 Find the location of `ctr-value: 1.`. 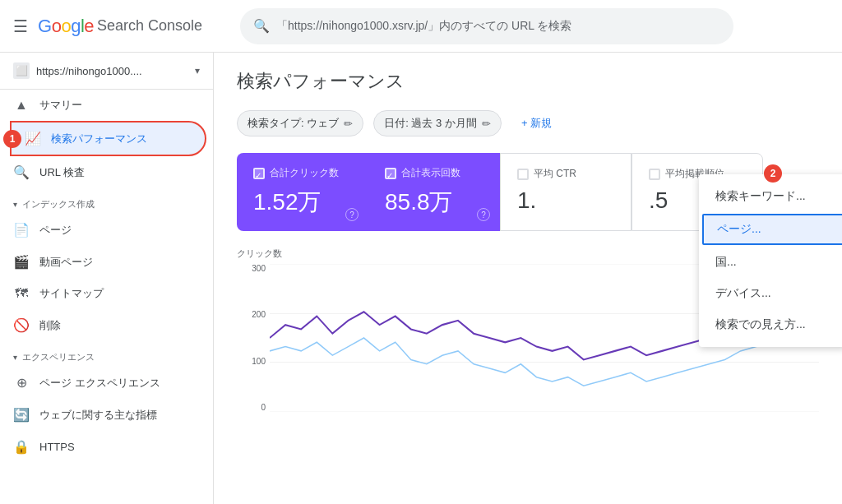

ctr-value: 1. is located at coordinates (566, 201).